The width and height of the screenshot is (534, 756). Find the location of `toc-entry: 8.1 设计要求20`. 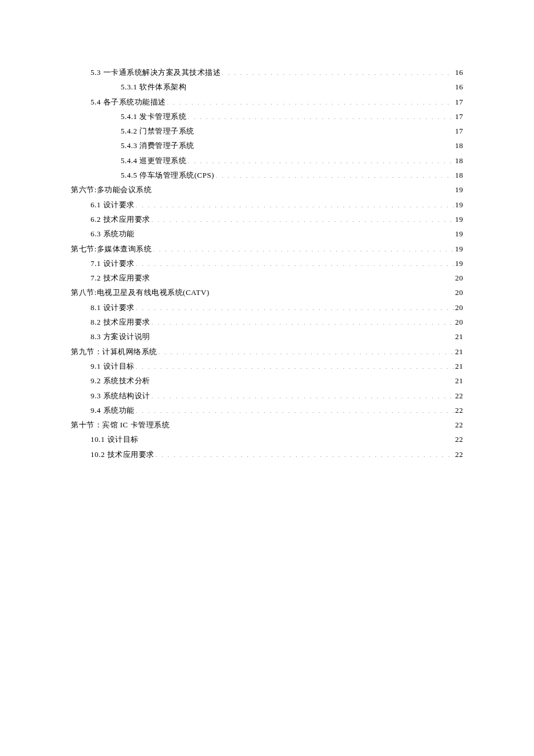

toc-entry: 8.1 设计要求20 is located at coordinates (267, 308).